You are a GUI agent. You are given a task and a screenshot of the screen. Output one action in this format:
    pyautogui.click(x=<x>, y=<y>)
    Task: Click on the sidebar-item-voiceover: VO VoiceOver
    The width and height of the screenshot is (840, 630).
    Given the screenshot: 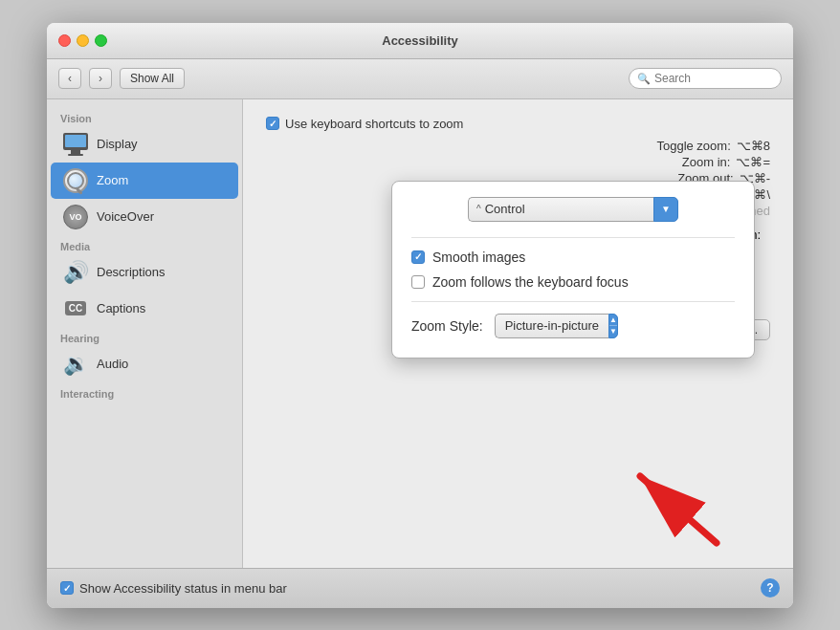 What is the action you would take?
    pyautogui.click(x=144, y=217)
    